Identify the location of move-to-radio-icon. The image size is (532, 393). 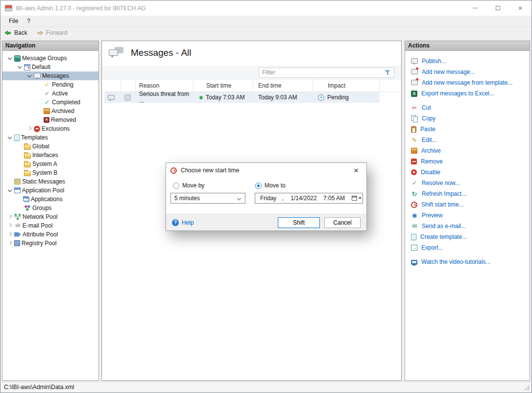
(259, 186).